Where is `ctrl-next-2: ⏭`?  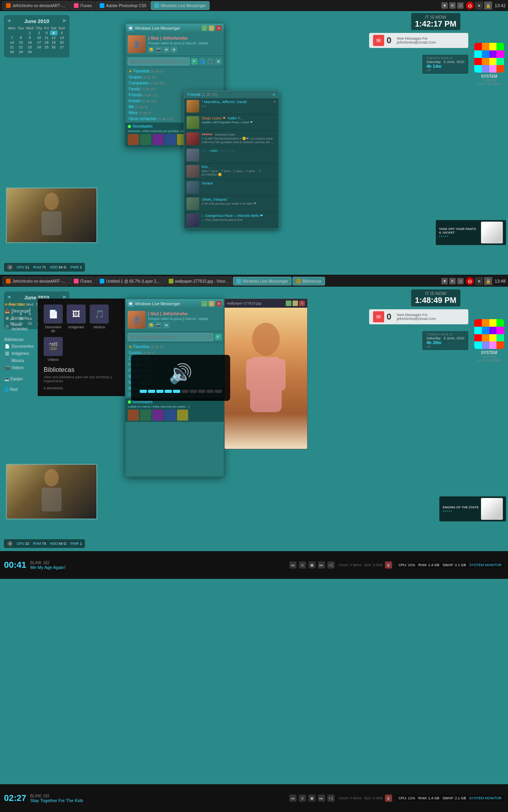 ctrl-next-2: ⏭ is located at coordinates (321, 565).